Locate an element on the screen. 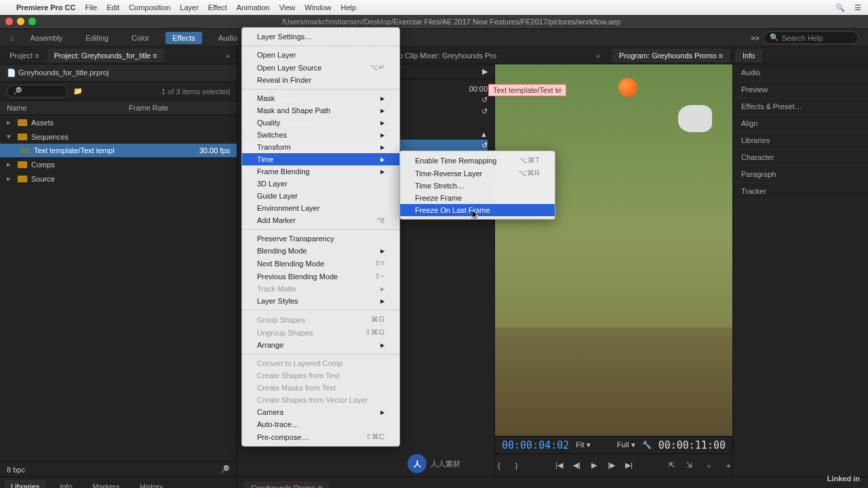 Image resolution: width=868 pixels, height=488 pixels. tab-info: Info is located at coordinates (749, 56).